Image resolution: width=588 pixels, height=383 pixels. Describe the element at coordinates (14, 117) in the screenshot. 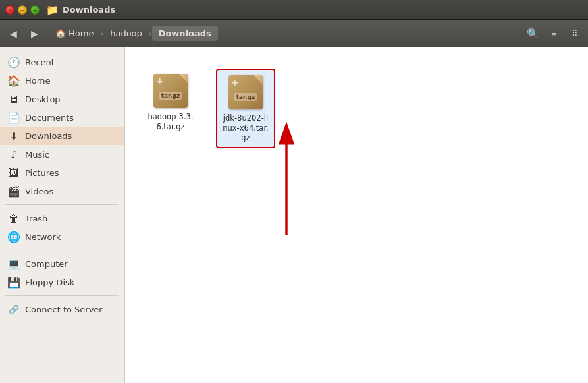

I see `documents-icon: 📄` at that location.